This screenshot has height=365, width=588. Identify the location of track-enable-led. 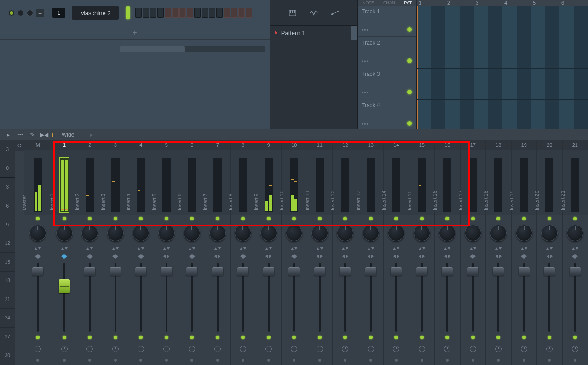
(409, 92).